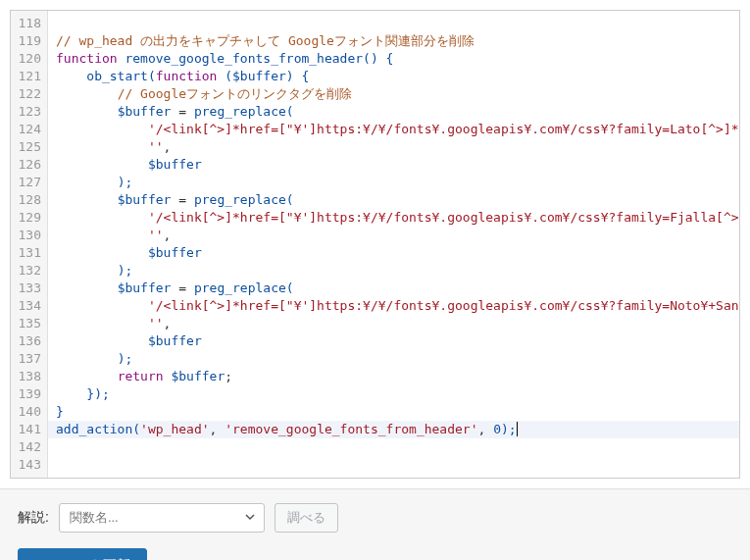 The image size is (750, 560). I want to click on text-cursor, so click(518, 430).